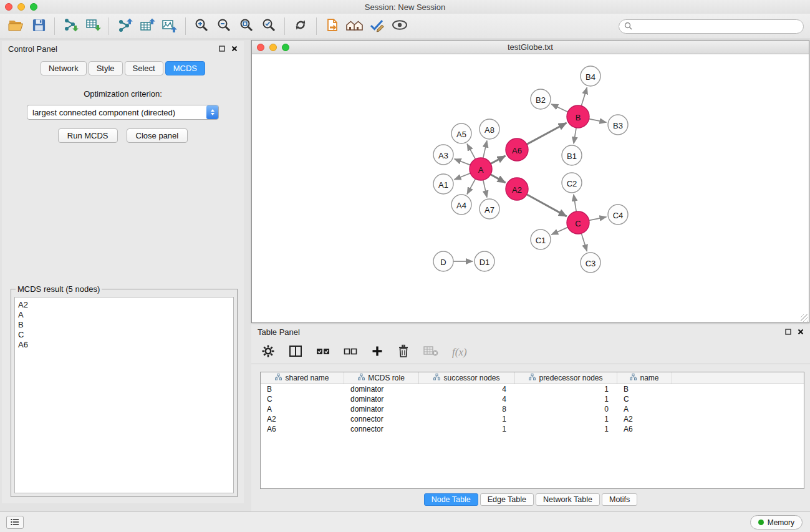 This screenshot has height=532, width=810. Describe the element at coordinates (804, 318) in the screenshot. I see `resize-grip` at that location.